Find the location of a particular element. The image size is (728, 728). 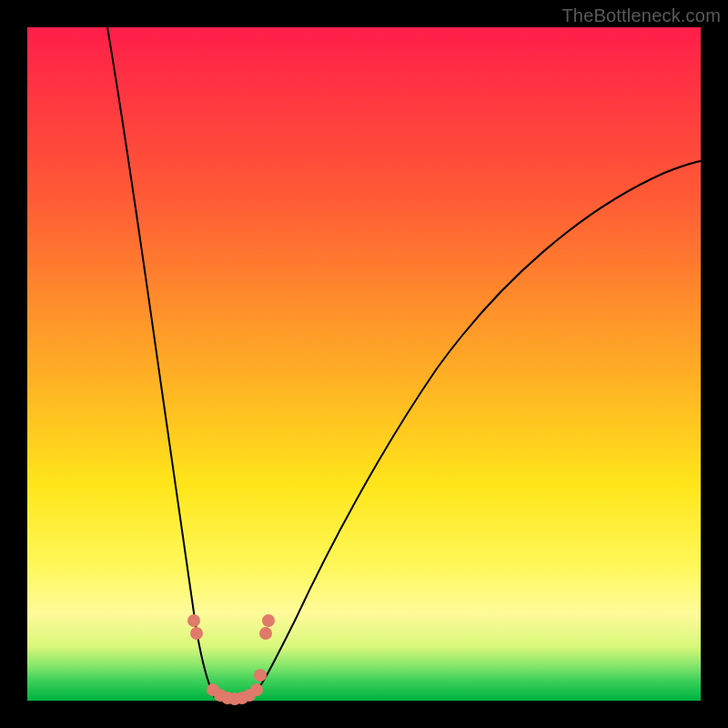

curve-left is located at coordinates (164, 364).